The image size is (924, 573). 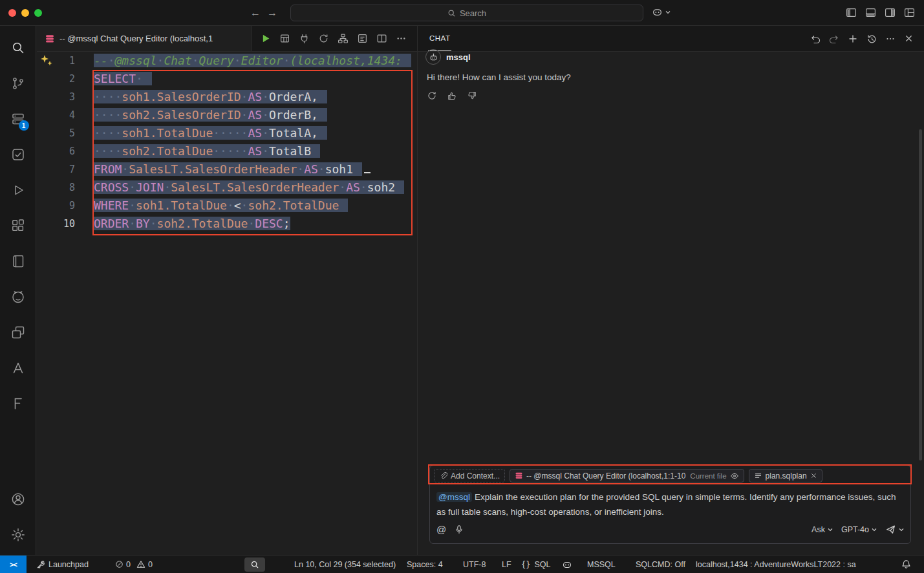 What do you see at coordinates (890, 13) in the screenshot?
I see `toggle-secondary-sidebar-button` at bounding box center [890, 13].